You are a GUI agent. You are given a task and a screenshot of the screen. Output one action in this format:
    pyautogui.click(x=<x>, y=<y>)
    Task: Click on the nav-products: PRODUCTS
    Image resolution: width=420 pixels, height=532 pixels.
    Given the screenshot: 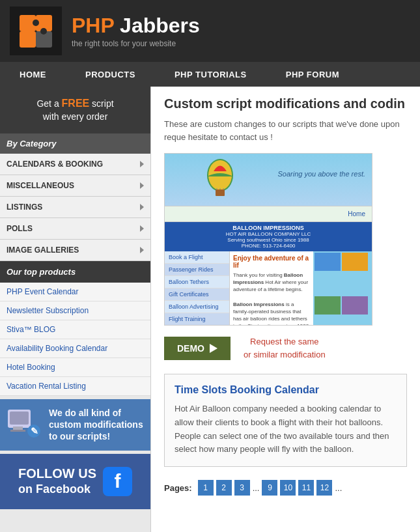 What is the action you would take?
    pyautogui.click(x=111, y=74)
    